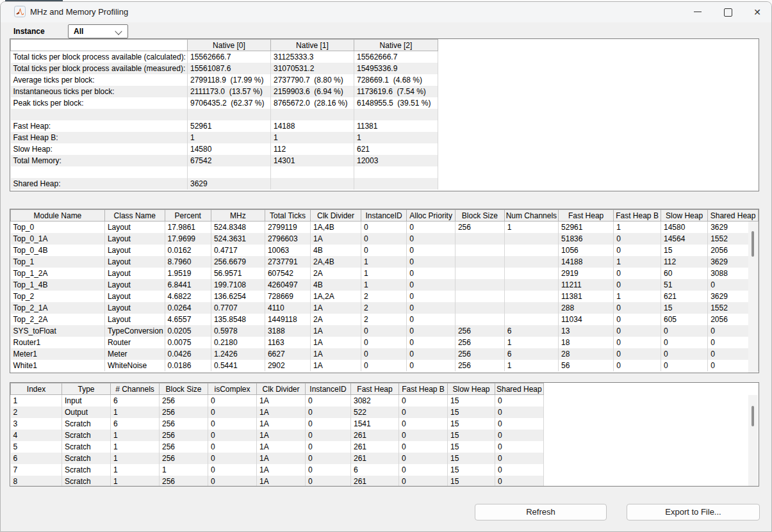  I want to click on table-row: 2Output125601A05220150, so click(277, 412).